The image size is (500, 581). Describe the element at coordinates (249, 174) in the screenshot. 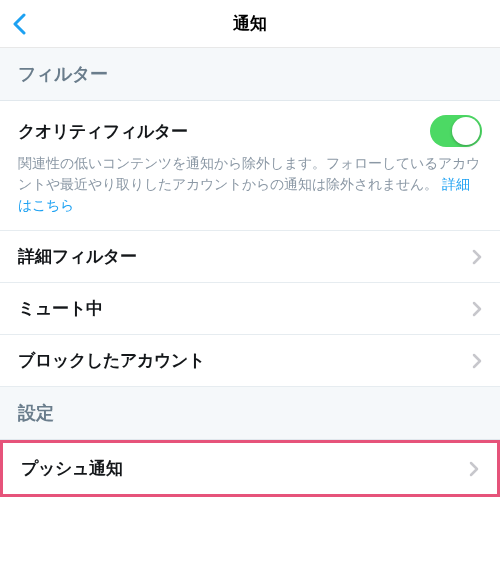

I see `quality-filter-description: 関連性の低いコンテンツを通知から除外します。フォローしているアカウントや最近やり…` at that location.